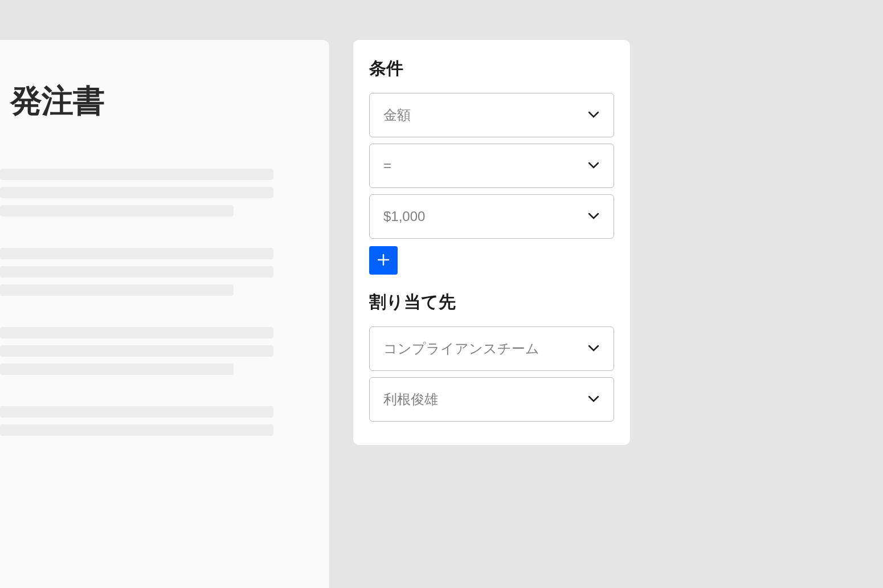  What do you see at coordinates (383, 261) in the screenshot?
I see `plus-icon` at bounding box center [383, 261].